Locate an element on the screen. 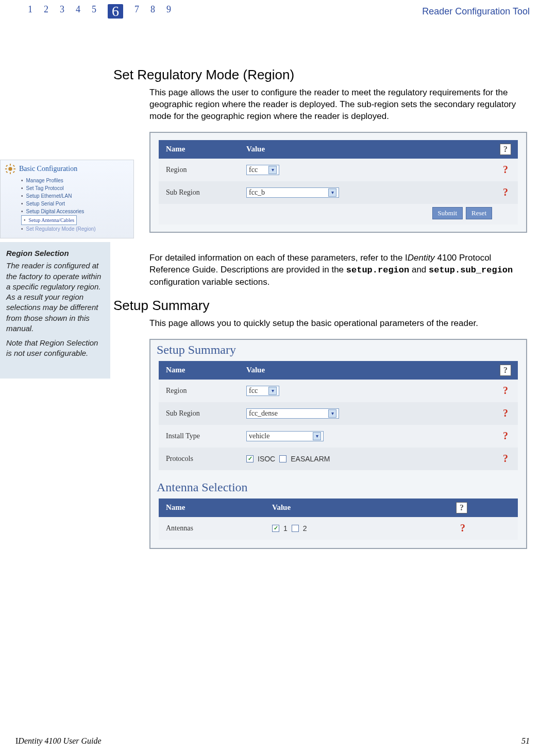 The image size is (540, 756). summary-th-value: Value is located at coordinates (370, 370).